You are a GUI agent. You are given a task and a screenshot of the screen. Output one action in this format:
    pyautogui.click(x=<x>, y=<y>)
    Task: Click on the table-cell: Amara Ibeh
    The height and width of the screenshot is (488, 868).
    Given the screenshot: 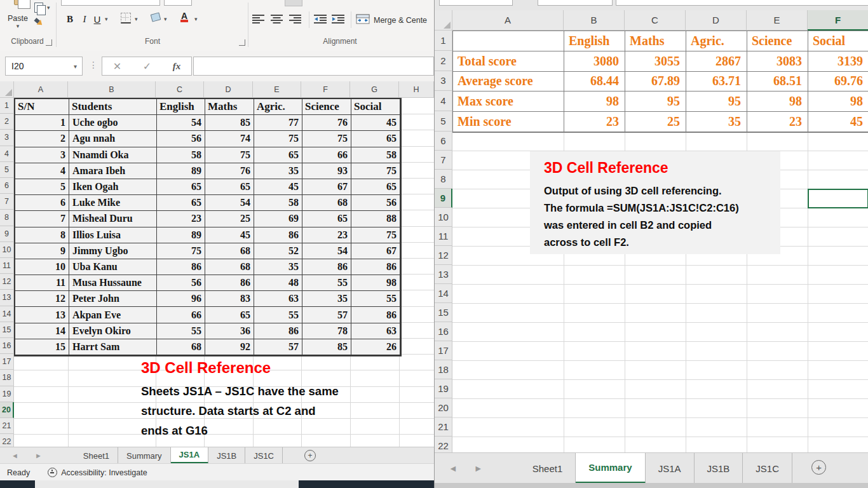 What is the action you would take?
    pyautogui.click(x=113, y=172)
    